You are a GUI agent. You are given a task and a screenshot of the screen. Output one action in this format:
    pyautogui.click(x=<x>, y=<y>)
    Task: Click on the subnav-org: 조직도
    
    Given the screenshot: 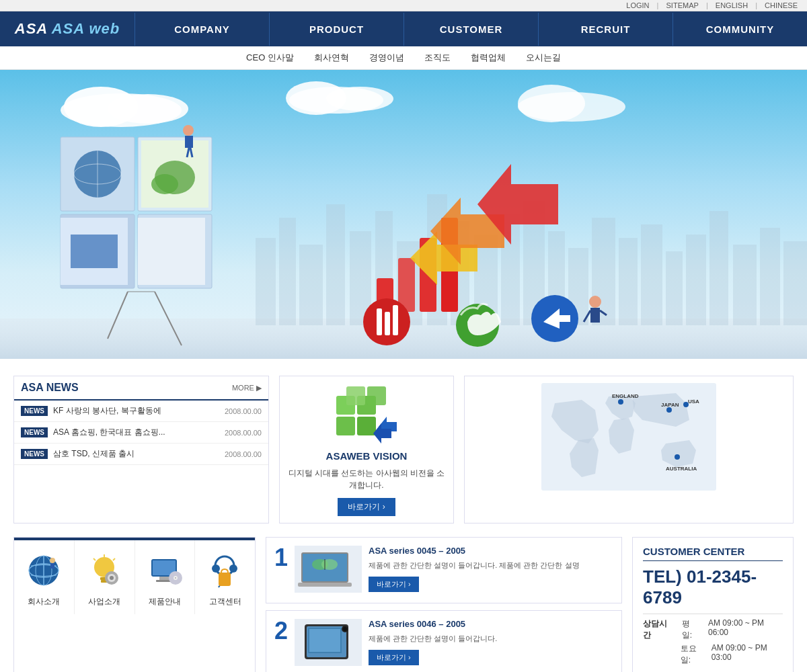 What is the action you would take?
    pyautogui.click(x=437, y=58)
    